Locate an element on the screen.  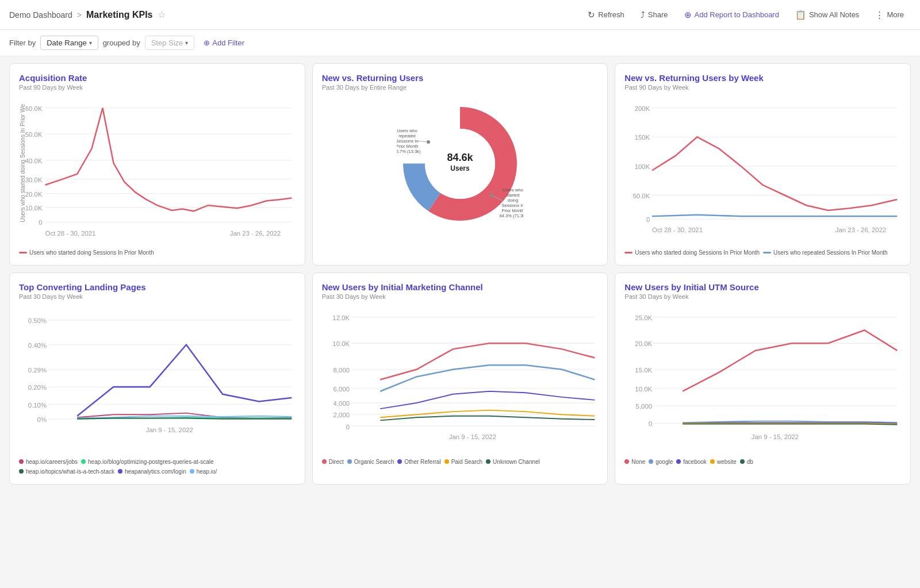
new-users-utm-legend: None google facebook website db is located at coordinates (762, 462).